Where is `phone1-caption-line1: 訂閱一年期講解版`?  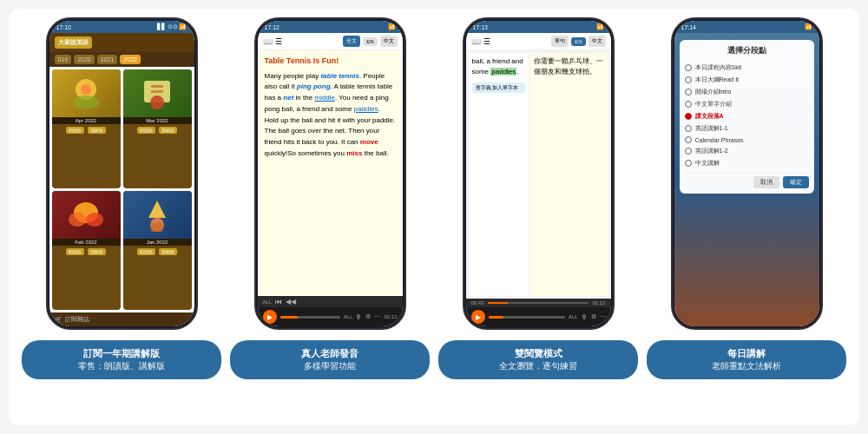
phone1-caption-line1: 訂閱一年期講解版 is located at coordinates (122, 354).